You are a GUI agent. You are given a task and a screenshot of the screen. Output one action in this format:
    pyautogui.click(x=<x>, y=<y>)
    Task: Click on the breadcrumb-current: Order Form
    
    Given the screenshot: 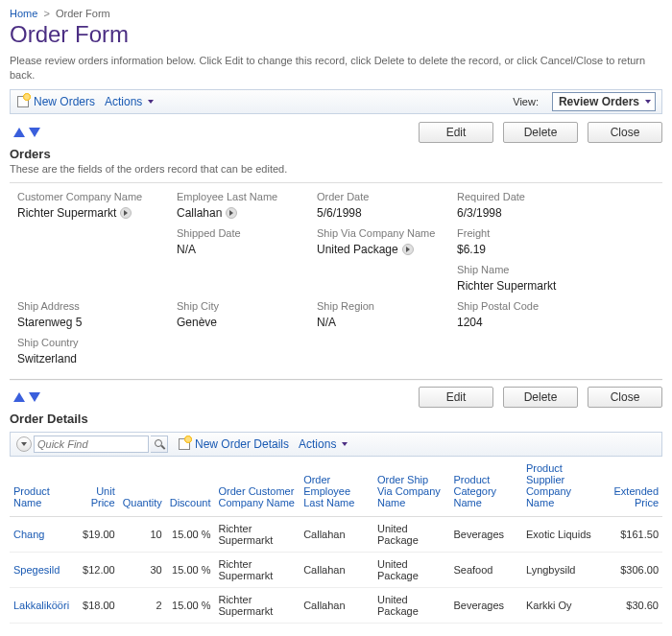 What is the action you would take?
    pyautogui.click(x=83, y=13)
    